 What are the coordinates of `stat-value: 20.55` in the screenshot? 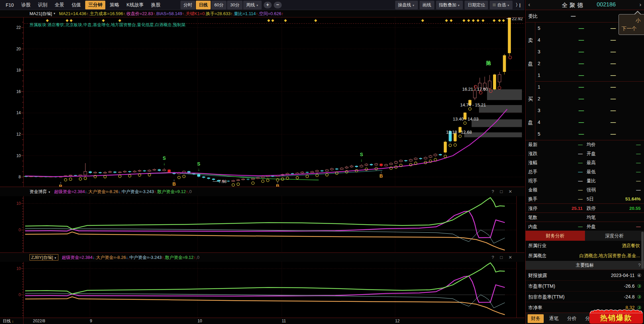 It's located at (635, 208).